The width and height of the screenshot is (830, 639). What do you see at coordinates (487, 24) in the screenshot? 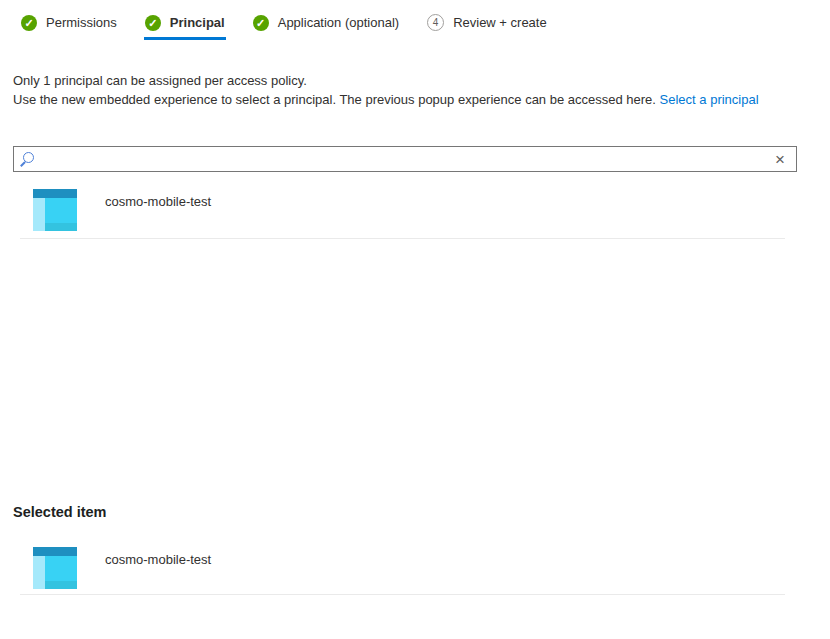
I see `tab-review-create: 4 Review + create` at bounding box center [487, 24].